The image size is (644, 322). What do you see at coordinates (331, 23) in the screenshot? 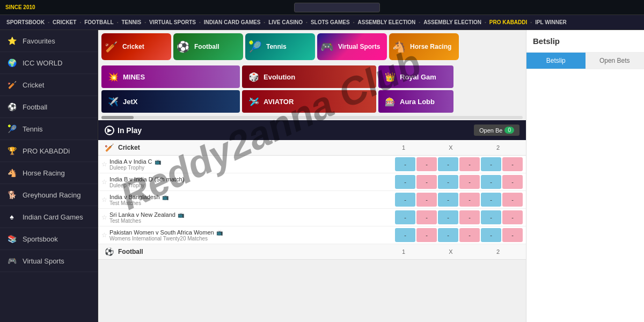
I see `nav-item-slots-games: SLOTS GAMES` at bounding box center [331, 23].